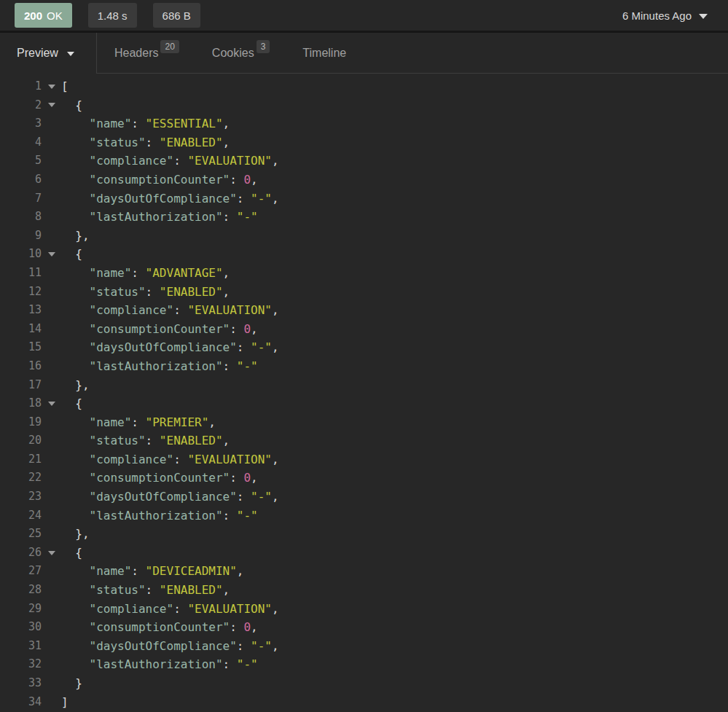 Image resolution: width=728 pixels, height=712 pixels. What do you see at coordinates (364, 124) in the screenshot?
I see `code-line: 3 "name": "ESSENTIAL",` at bounding box center [364, 124].